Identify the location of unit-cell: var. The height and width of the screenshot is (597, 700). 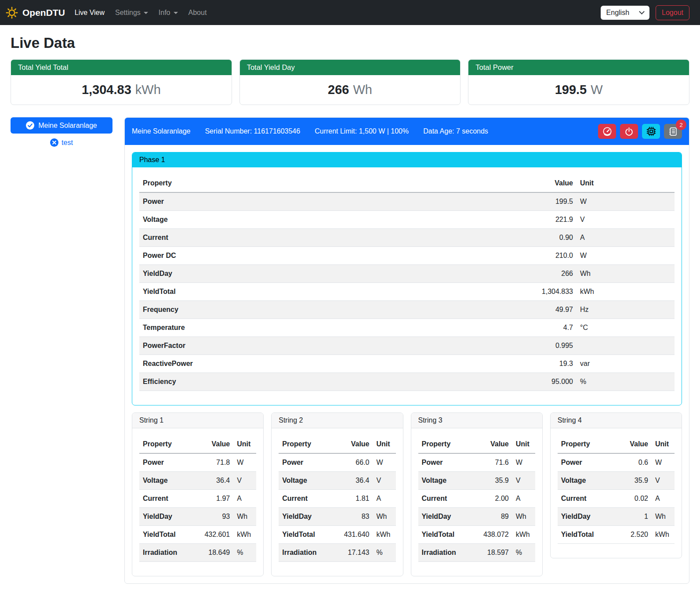
(626, 364).